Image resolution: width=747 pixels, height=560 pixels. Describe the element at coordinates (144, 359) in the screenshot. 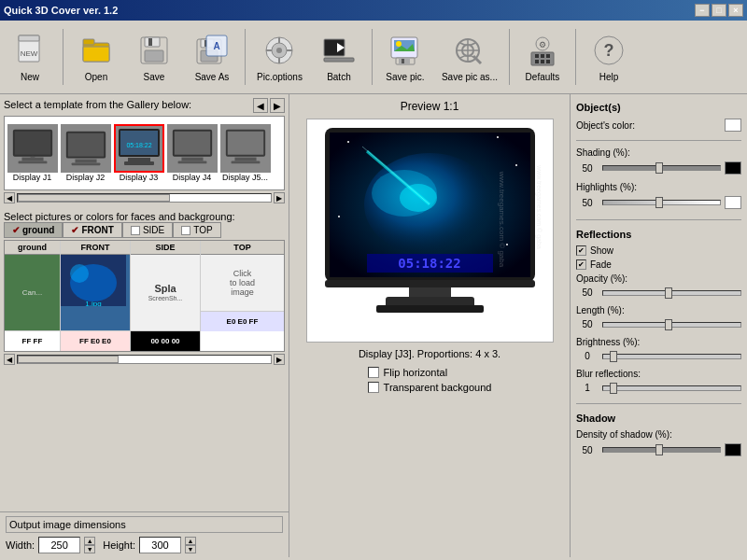

I see `face-scroll-track` at that location.